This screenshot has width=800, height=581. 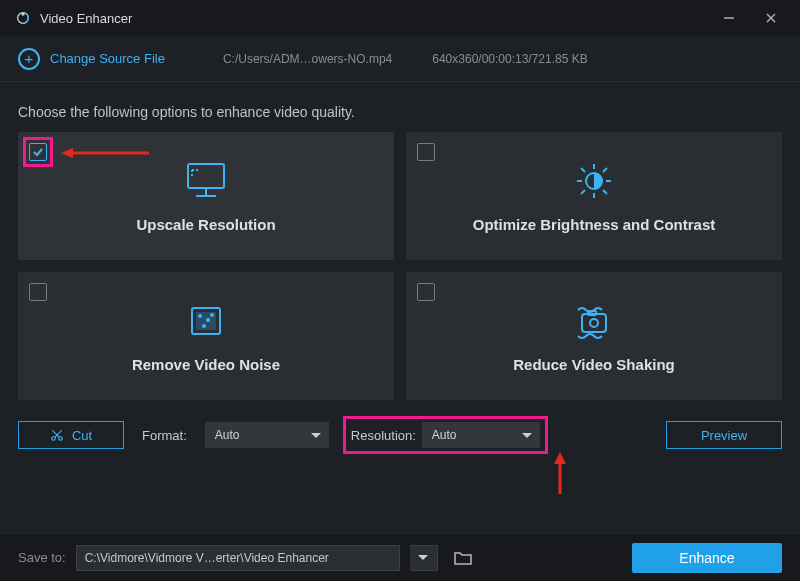 What do you see at coordinates (426, 152) in the screenshot?
I see `checkbox-brightness` at bounding box center [426, 152].